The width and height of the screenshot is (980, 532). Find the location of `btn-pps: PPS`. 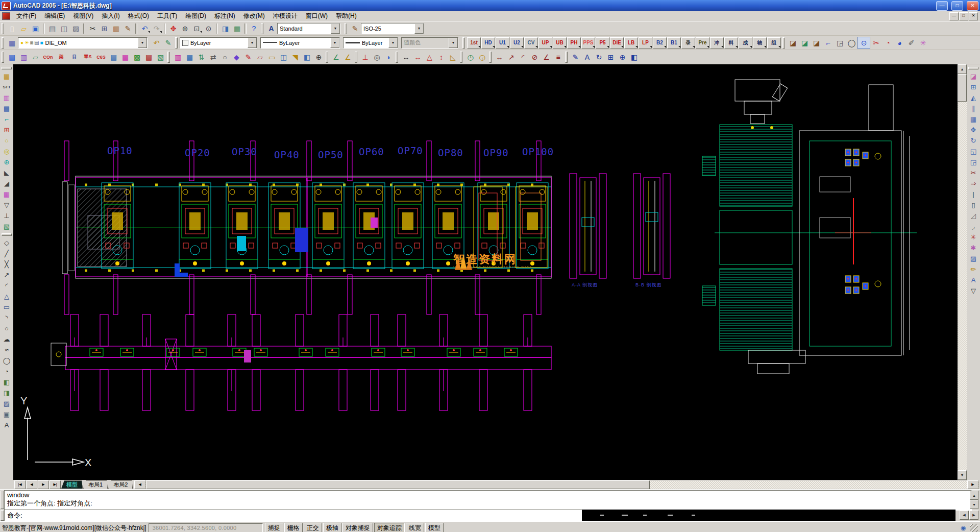

btn-pps: PPS is located at coordinates (588, 43).